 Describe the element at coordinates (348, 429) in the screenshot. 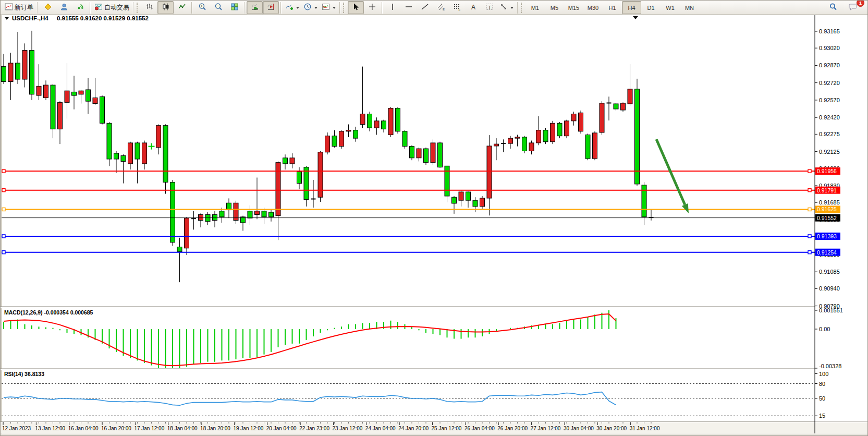

I see `time-label: 23 Jan 12:00` at that location.